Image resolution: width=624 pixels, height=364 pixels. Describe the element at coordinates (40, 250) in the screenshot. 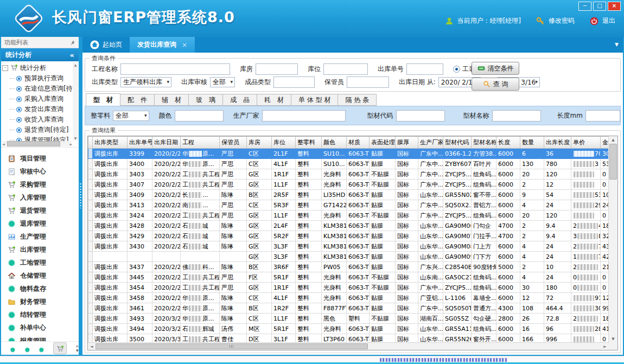

I see `sidebar-menu-item: 出库管理` at that location.